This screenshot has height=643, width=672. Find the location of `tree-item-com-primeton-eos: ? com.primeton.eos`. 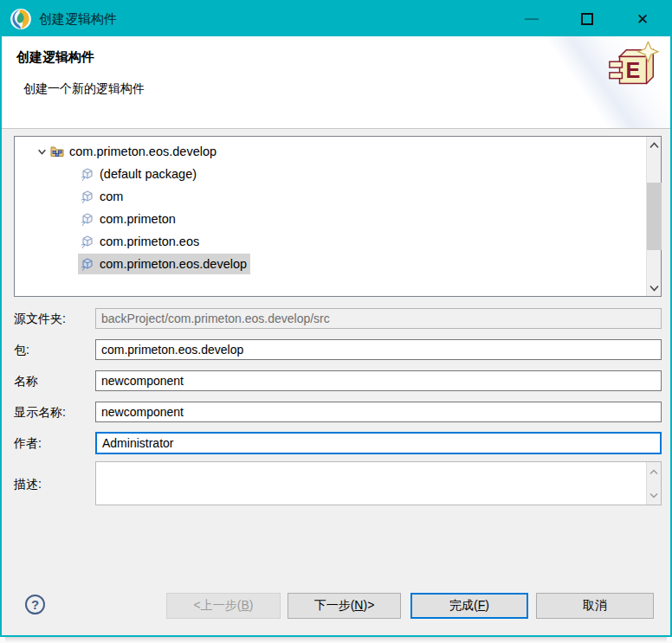

tree-item-com-primeton-eos: ? com.primeton.eos is located at coordinates (330, 241).